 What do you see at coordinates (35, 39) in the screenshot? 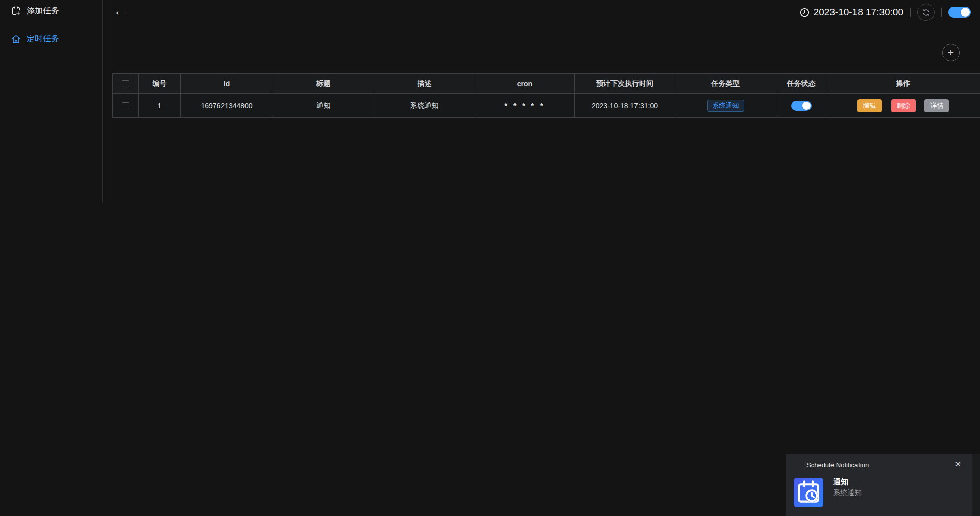
I see `sidebar-item-scheduled-tasks: 定时任务` at bounding box center [35, 39].